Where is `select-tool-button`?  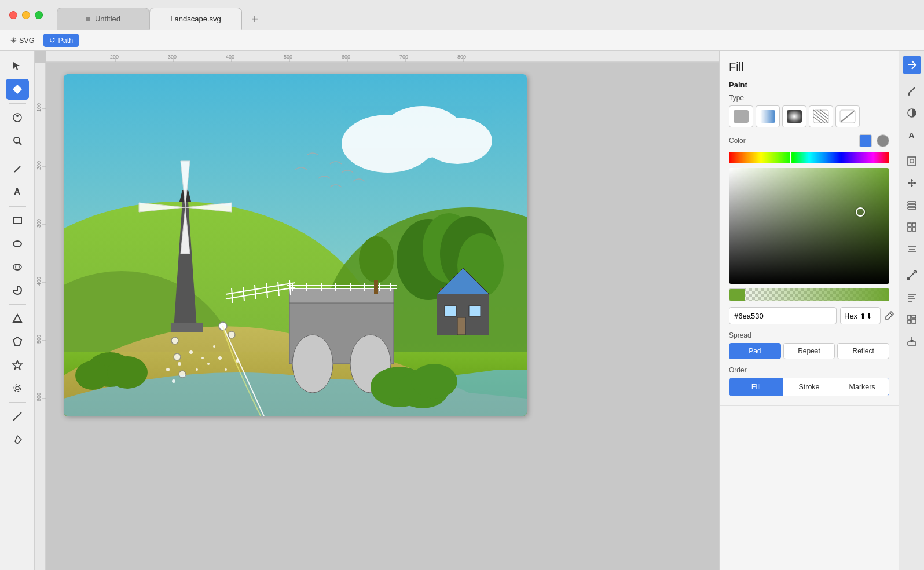 select-tool-button is located at coordinates (17, 66).